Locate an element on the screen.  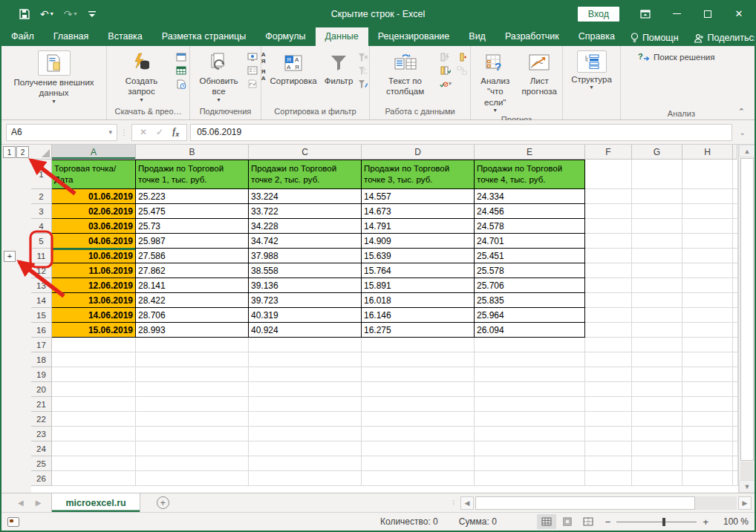
cell: 24.701 is located at coordinates (530, 241).